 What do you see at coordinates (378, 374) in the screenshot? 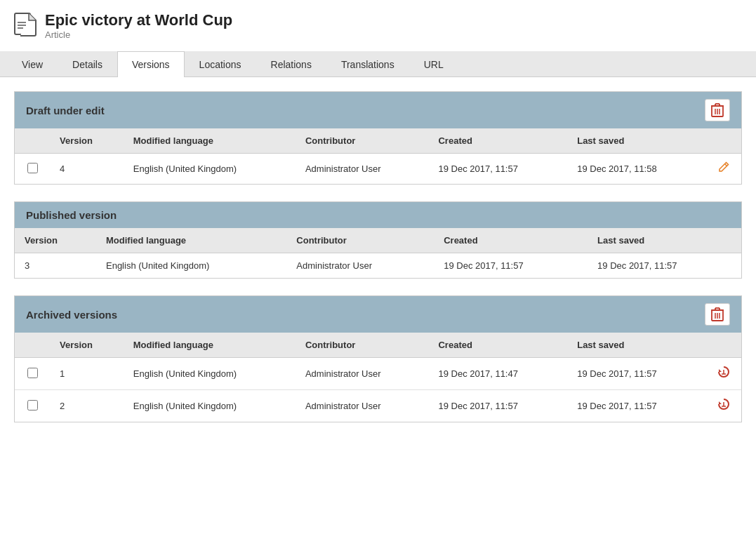
I see `table-row: 1 English (United Kingdom) Administrator…` at bounding box center [378, 374].